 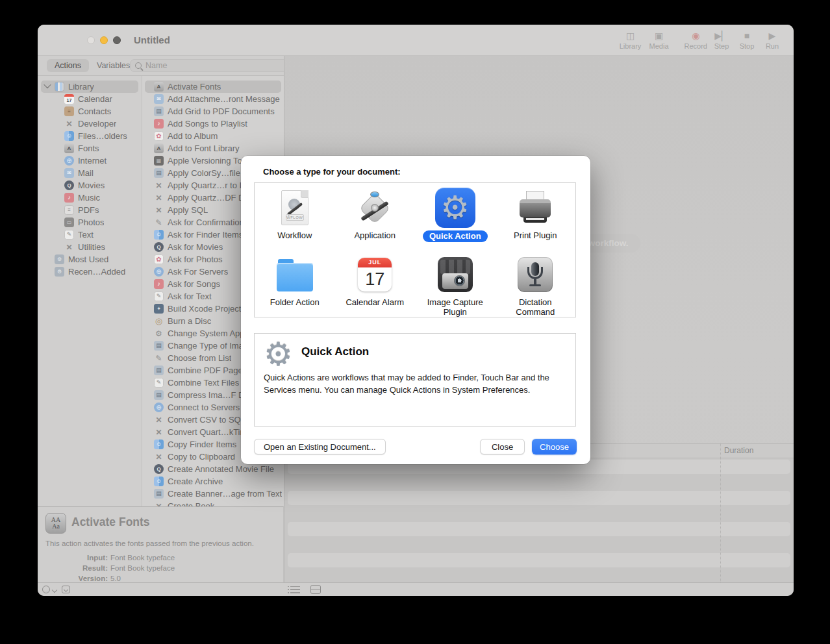 What do you see at coordinates (88, 148) in the screenshot?
I see `sidebar-item-label: Fonts` at bounding box center [88, 148].